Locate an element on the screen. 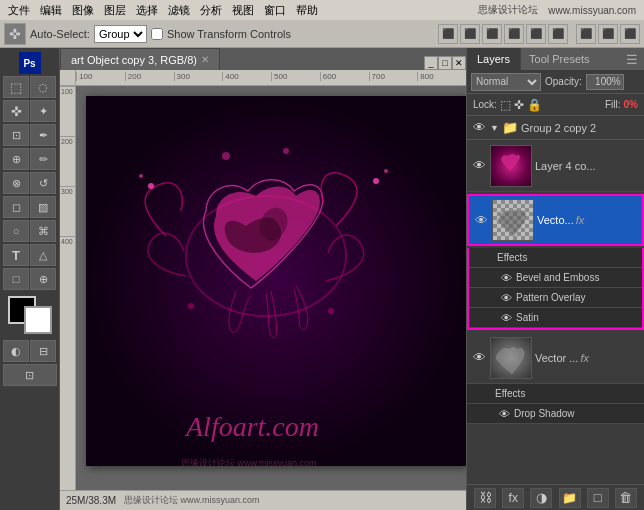 The image size is (644, 510). titlebar-close: ✕ is located at coordinates (459, 63).